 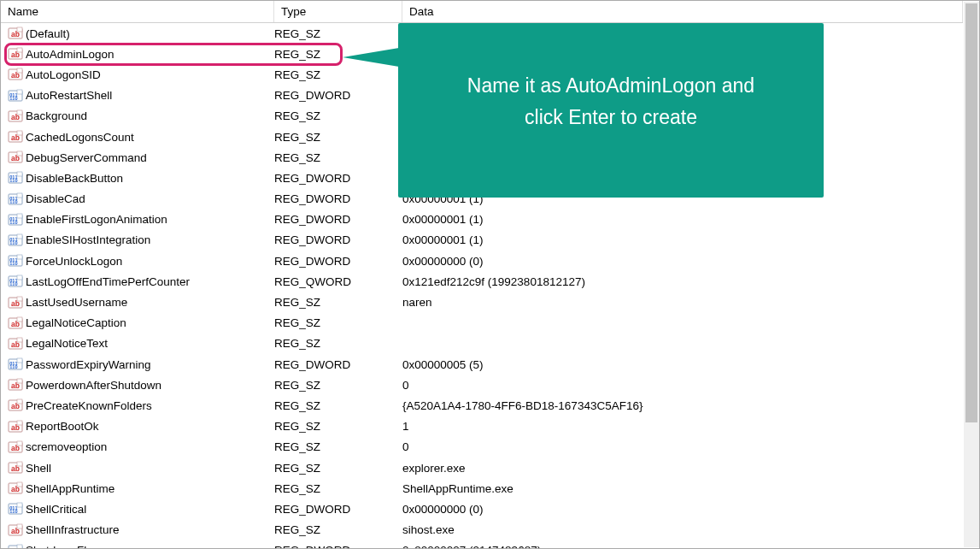 I want to click on callout-text-line1: Name it as AutoAdminLogon and, so click(x=611, y=86).